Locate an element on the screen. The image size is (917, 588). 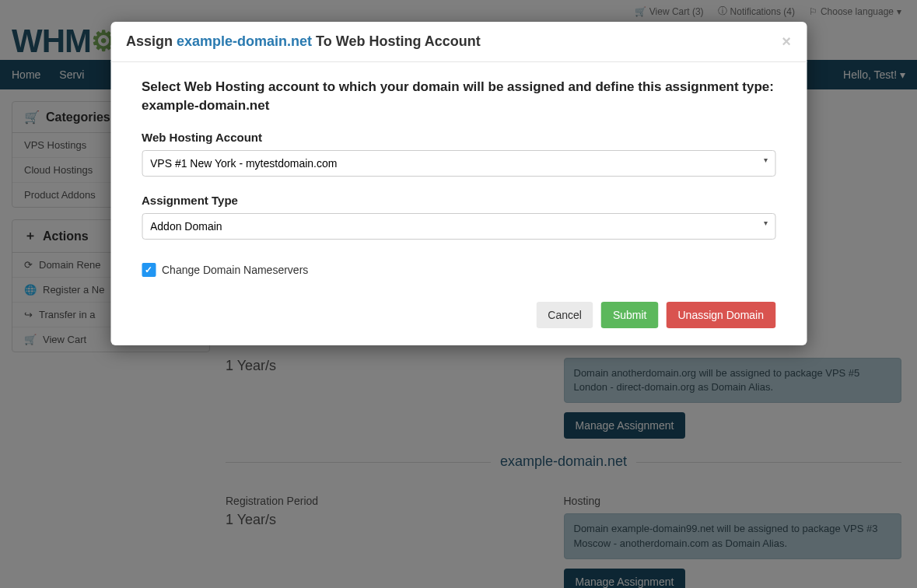
cancel-button: Cancel is located at coordinates (565, 315).